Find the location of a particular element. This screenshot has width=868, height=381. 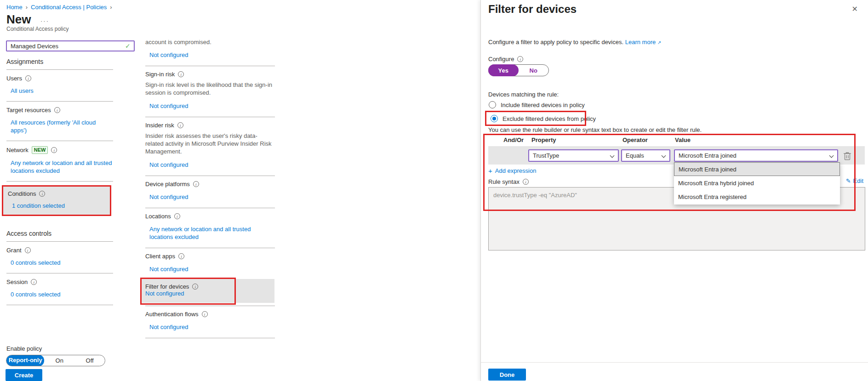

filter-for-devices-not-configured-link: Not configured is located at coordinates (165, 293).